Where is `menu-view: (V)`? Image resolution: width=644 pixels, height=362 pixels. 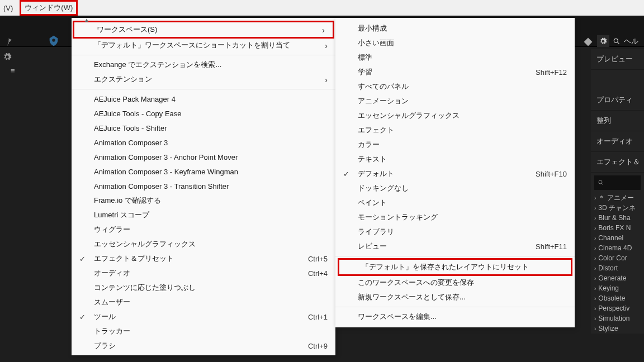
menu-view: (V) is located at coordinates (8, 8).